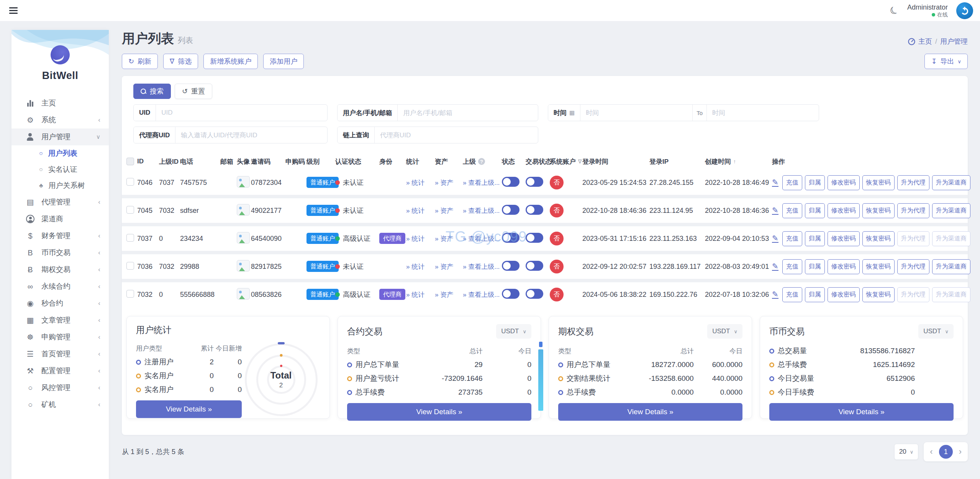  Describe the element at coordinates (60, 388) in the screenshot. I see `sidebar-item-risk-management: ○风控管理‹` at that location.